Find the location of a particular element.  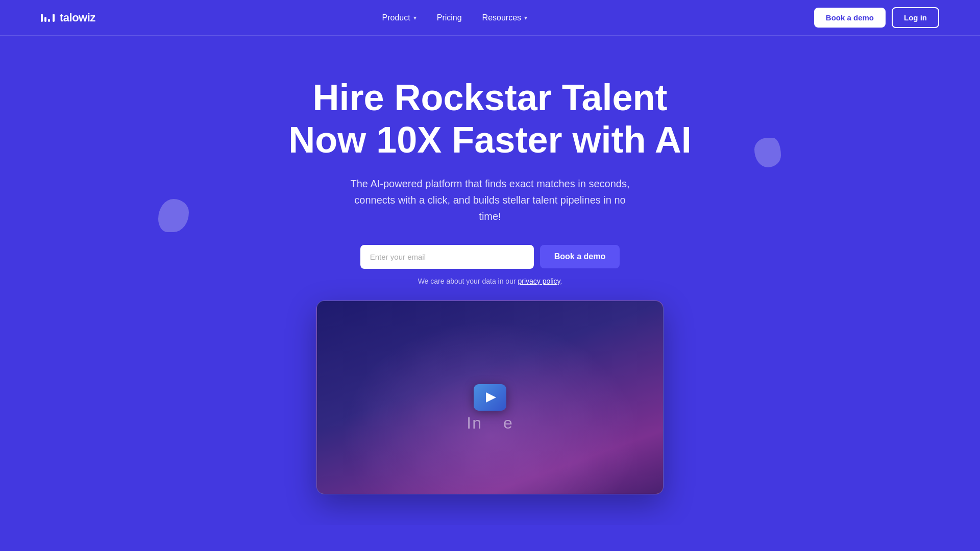

brand-logo: talowiz is located at coordinates (68, 18).